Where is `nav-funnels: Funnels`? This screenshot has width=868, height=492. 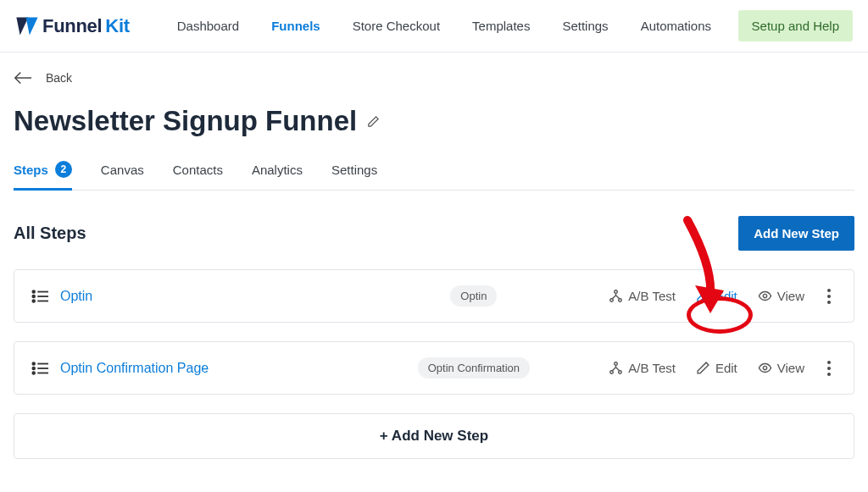
nav-funnels: Funnels is located at coordinates (296, 25).